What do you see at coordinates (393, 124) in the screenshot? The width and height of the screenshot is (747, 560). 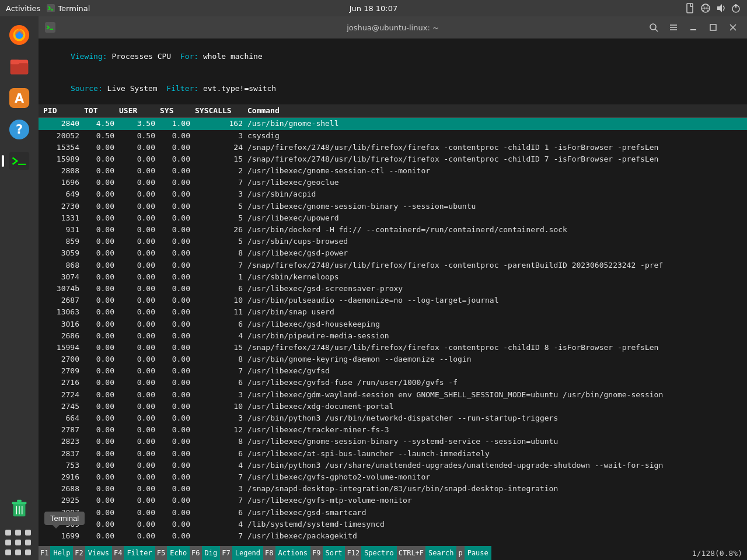 I see `table-row: 2840 4.50 3.50 1.00 162 /usr/bin/gnome-s…` at bounding box center [393, 124].